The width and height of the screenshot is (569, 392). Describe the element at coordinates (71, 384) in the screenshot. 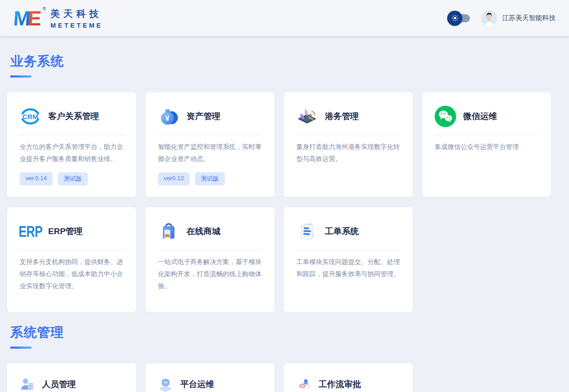

I see `card-head: 人员管理` at that location.